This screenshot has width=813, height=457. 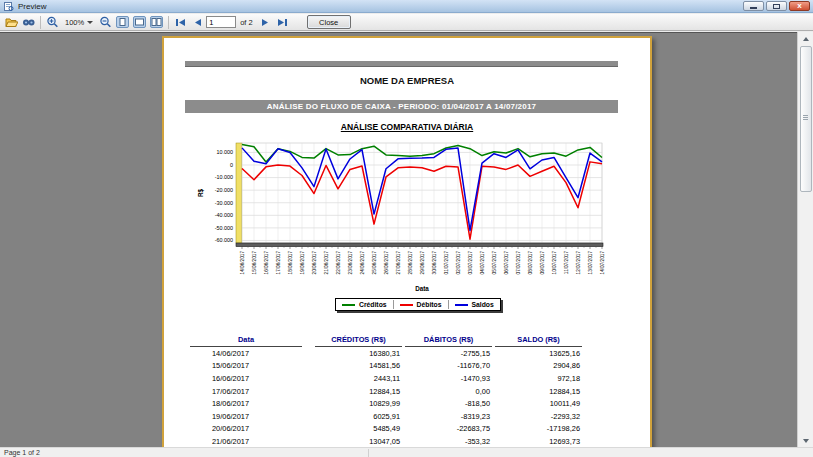 I want to click on table-row: 20/06/20175485,49-22683,75-17198,26, so click(x=402, y=430).